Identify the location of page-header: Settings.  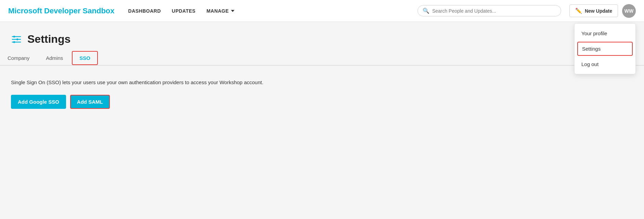
(322, 34).